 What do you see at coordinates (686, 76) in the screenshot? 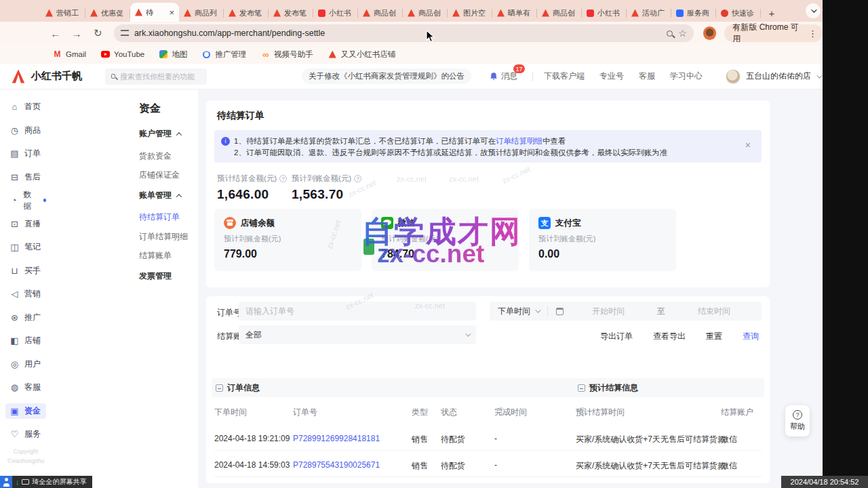
I see `learning-center-link: 学习中心` at bounding box center [686, 76].